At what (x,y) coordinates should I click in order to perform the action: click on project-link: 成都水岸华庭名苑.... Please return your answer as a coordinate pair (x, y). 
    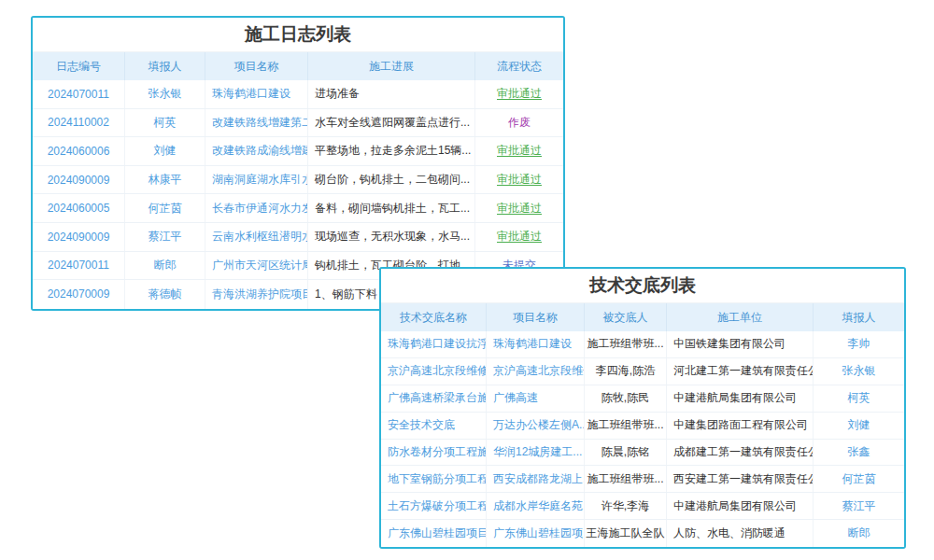
    Looking at the image, I should click on (536, 506).